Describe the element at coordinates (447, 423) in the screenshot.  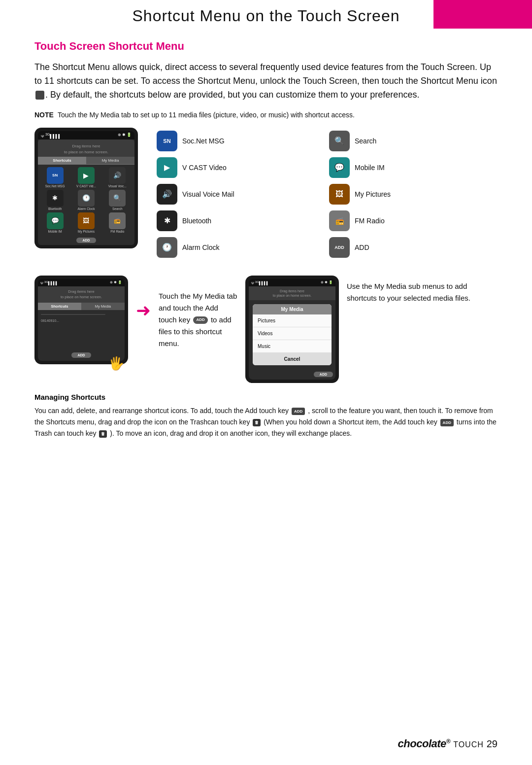
I see `add-inline-icon-3: ADD` at that location.